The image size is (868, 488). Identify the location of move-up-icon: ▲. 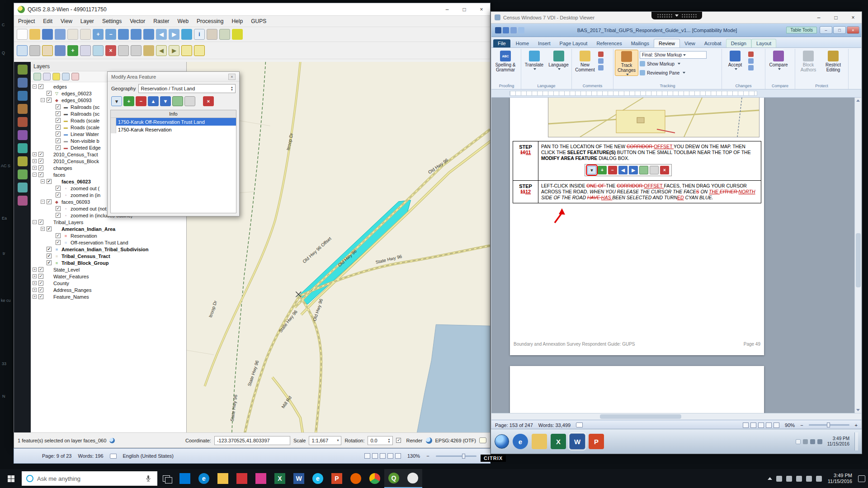
(153, 101).